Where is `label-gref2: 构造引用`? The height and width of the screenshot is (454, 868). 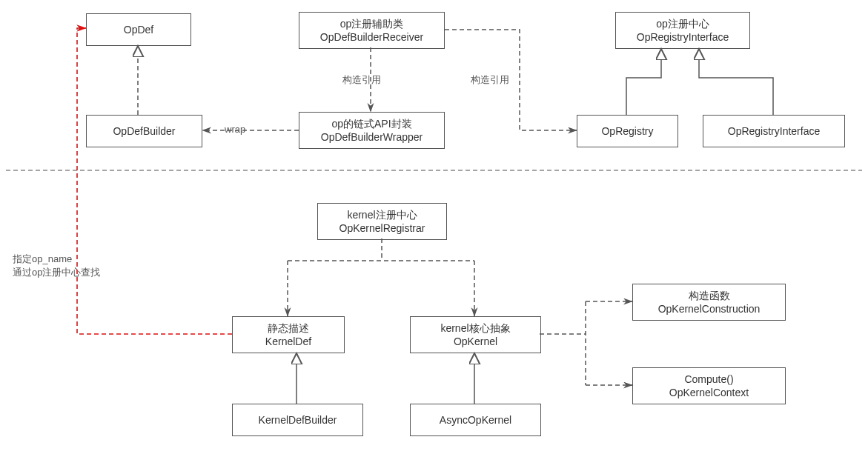
label-gref2: 构造引用 is located at coordinates (490, 80).